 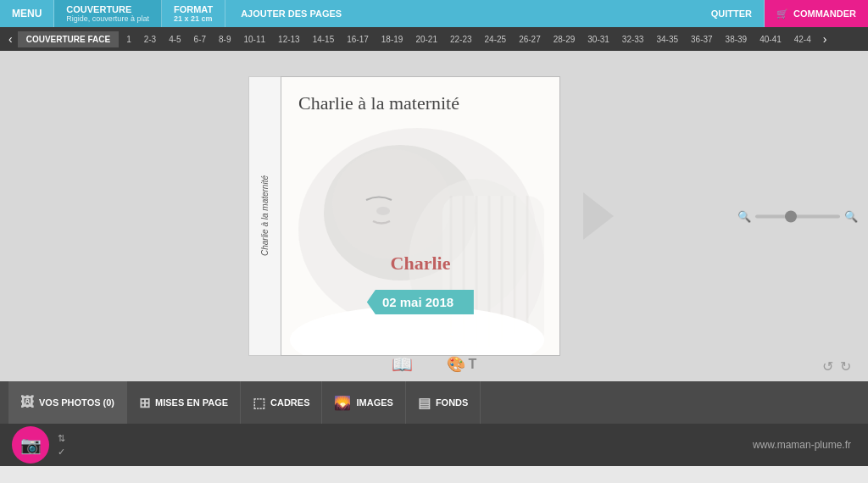 I want to click on tab-arrow-right: ›, so click(x=826, y=39).